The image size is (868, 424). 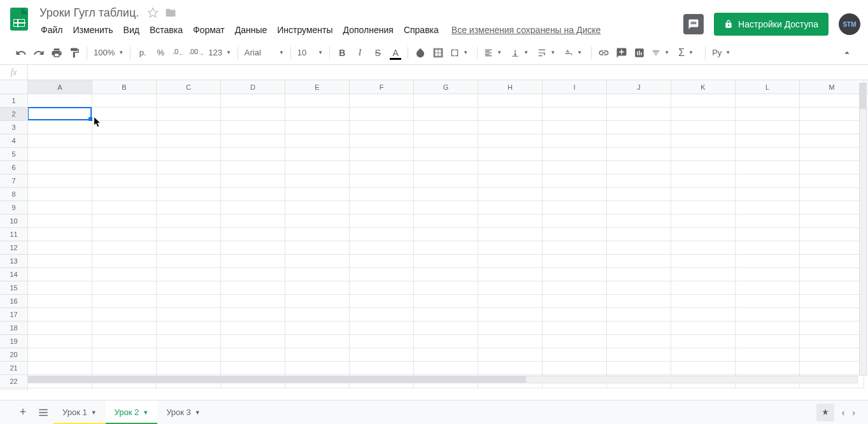 What do you see at coordinates (143, 53) in the screenshot?
I see `currency-button: р.` at bounding box center [143, 53].